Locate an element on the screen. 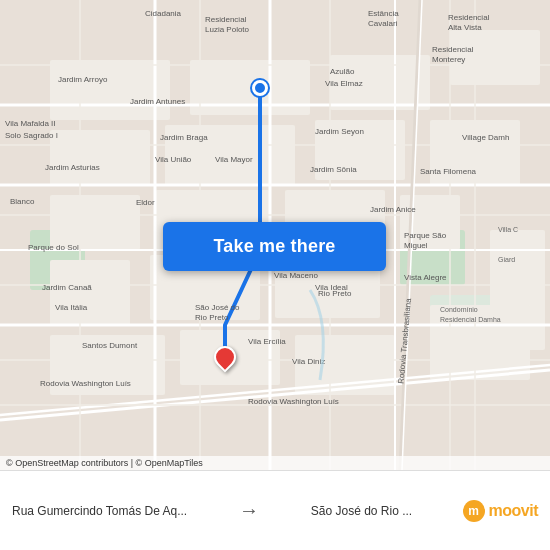  svg-text: Parque São is located at coordinates (426, 236).